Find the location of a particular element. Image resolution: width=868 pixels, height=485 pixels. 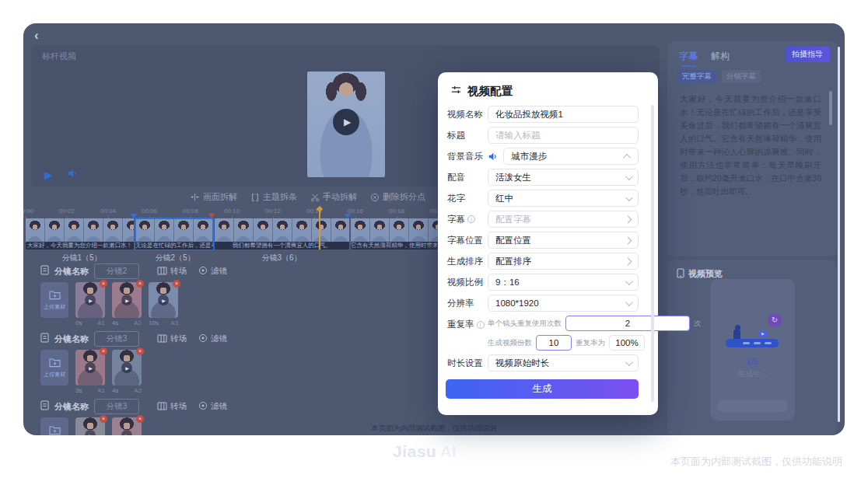

shot-name-label: 分镜名称 is located at coordinates (72, 272).